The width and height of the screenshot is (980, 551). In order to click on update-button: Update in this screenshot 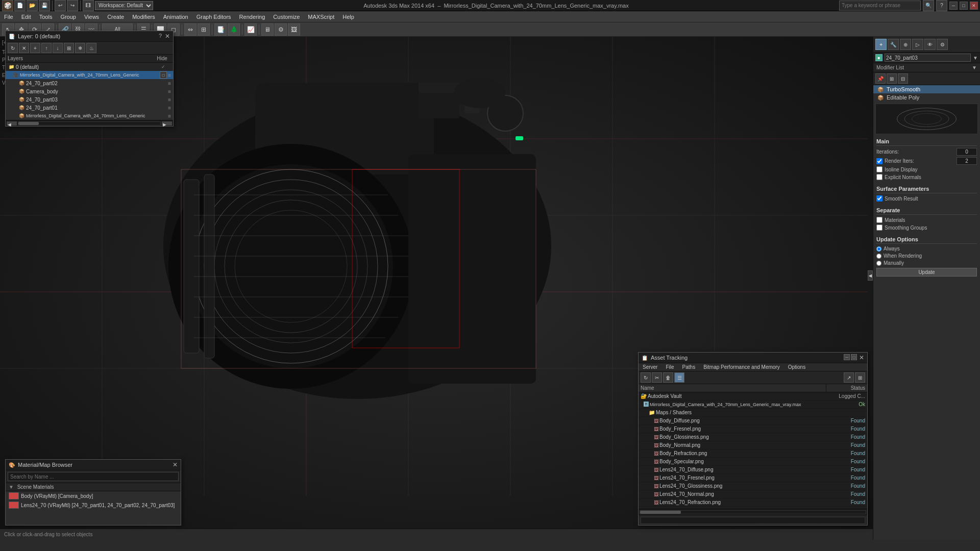, I will do `click(927, 272)`.